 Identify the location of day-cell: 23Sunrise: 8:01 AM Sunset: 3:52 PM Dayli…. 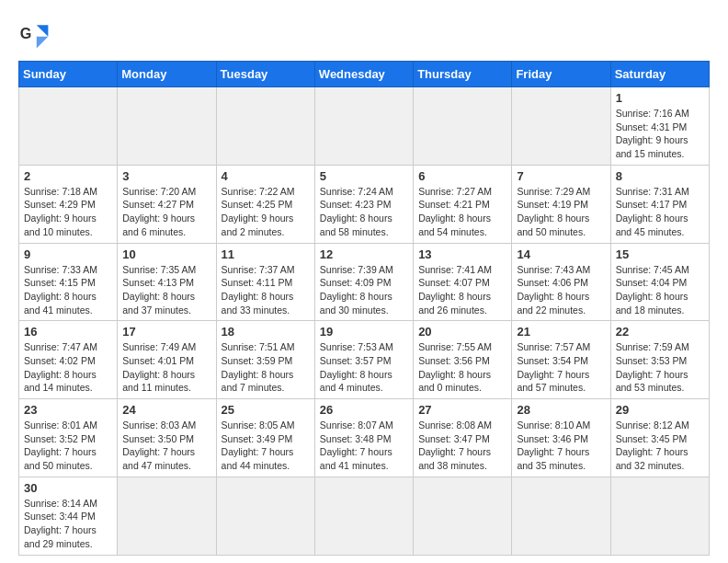
(68, 438).